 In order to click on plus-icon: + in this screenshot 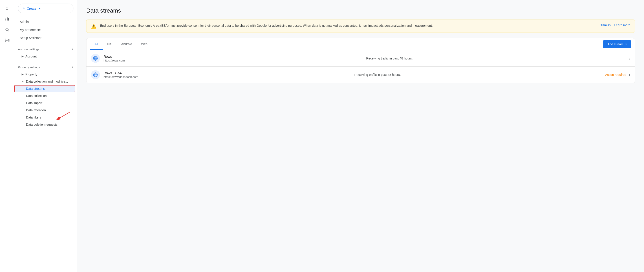, I will do `click(24, 8)`.